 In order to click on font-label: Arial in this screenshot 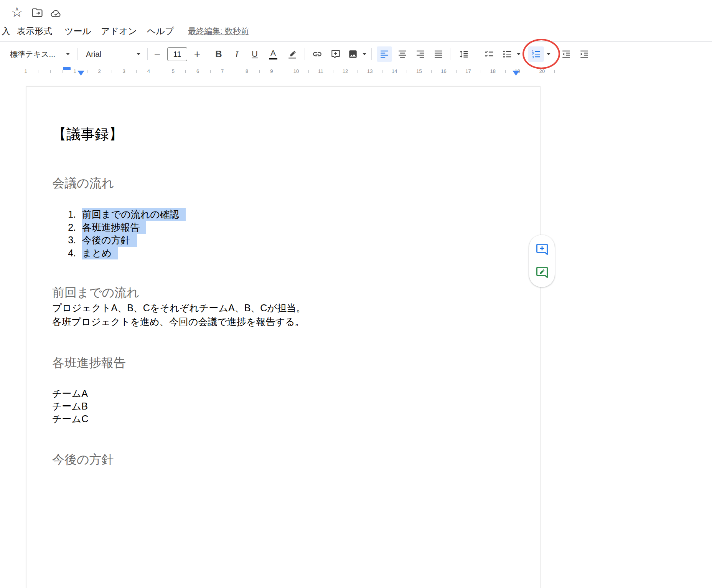, I will do `click(94, 55)`.